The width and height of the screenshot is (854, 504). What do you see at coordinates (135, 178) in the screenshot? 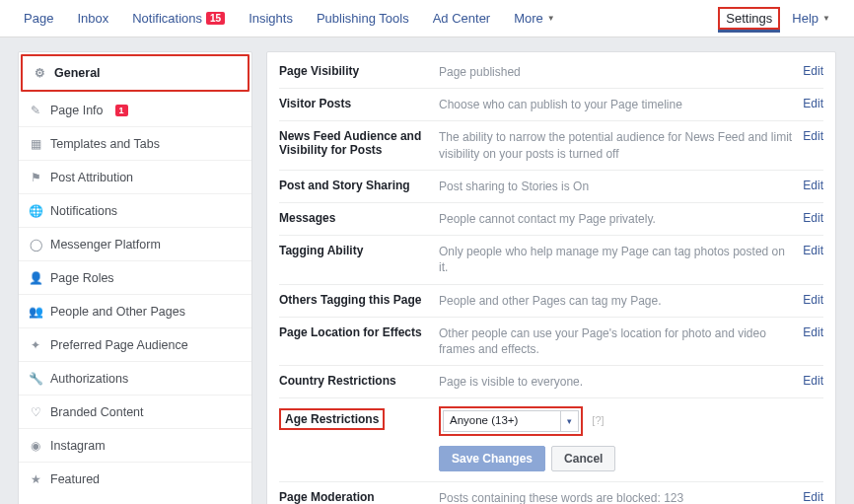
I see `sidebar-item-post-attribution: ⚑ Post Attribution` at bounding box center [135, 178].